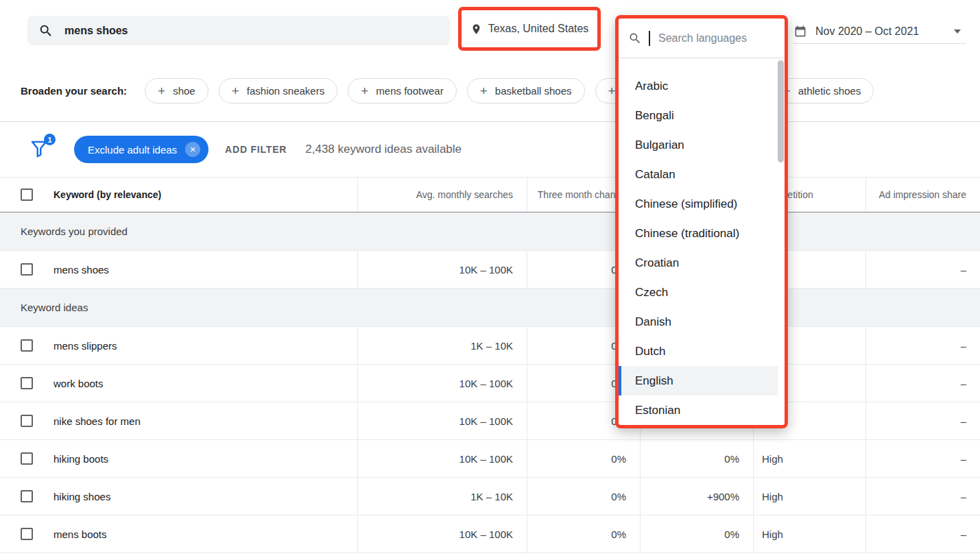  What do you see at coordinates (490, 421) in the screenshot?
I see `table-row: nike shoes for men 10K – 100K 0% 0% High…` at bounding box center [490, 421].